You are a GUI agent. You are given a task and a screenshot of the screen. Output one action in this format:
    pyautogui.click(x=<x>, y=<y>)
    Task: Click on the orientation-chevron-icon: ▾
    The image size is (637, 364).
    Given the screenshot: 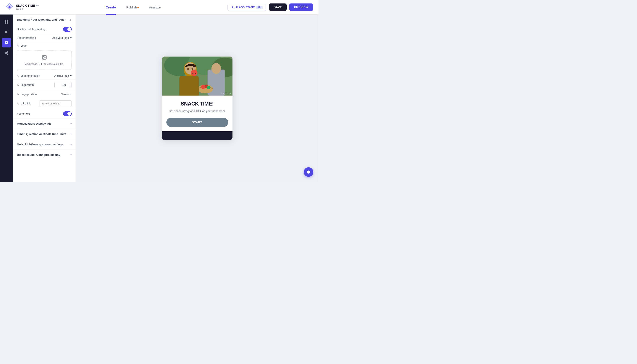 What is the action you would take?
    pyautogui.click(x=71, y=76)
    